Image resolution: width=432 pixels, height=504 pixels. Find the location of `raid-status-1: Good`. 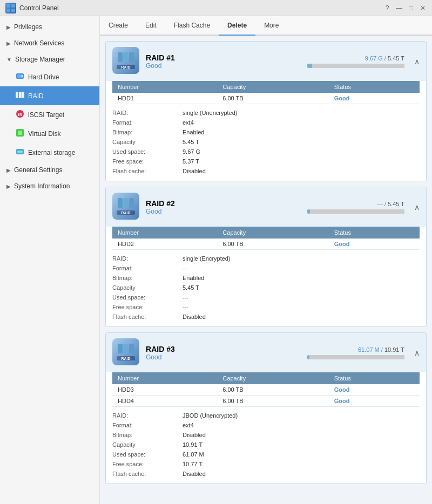

raid-status-1: Good is located at coordinates (153, 66).